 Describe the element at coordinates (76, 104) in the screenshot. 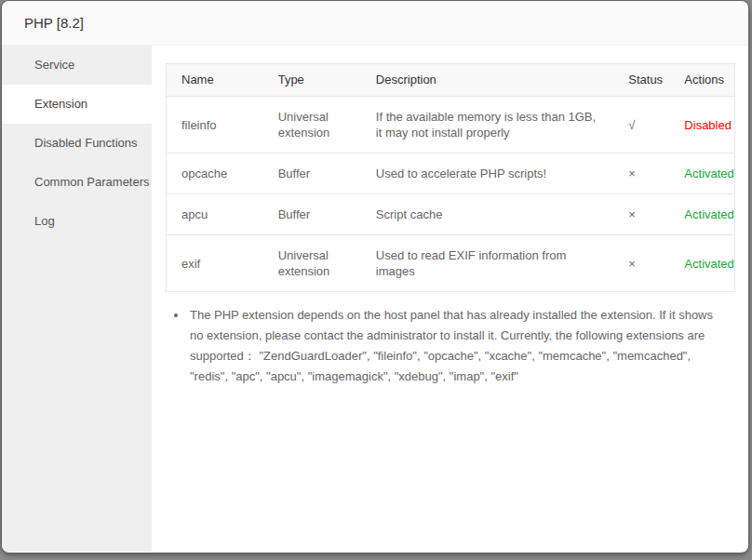

I see `sidebar-item-extension: Extension` at that location.